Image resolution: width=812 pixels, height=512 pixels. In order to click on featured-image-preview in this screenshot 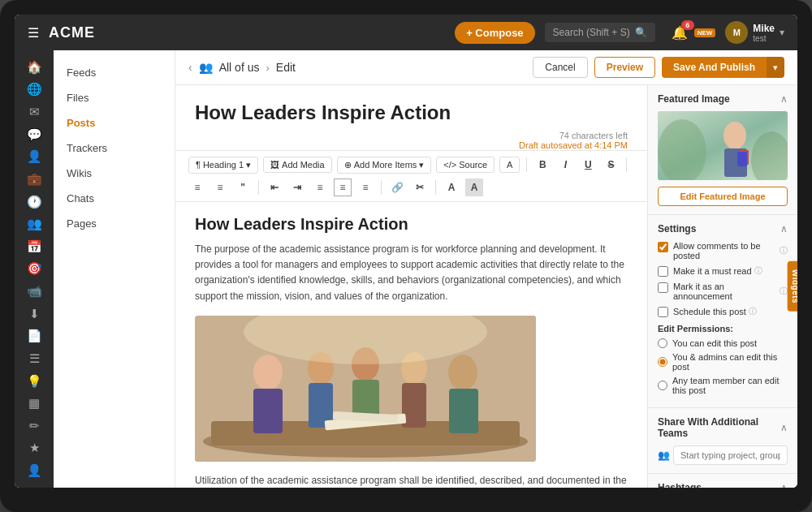, I will do `click(723, 146)`.